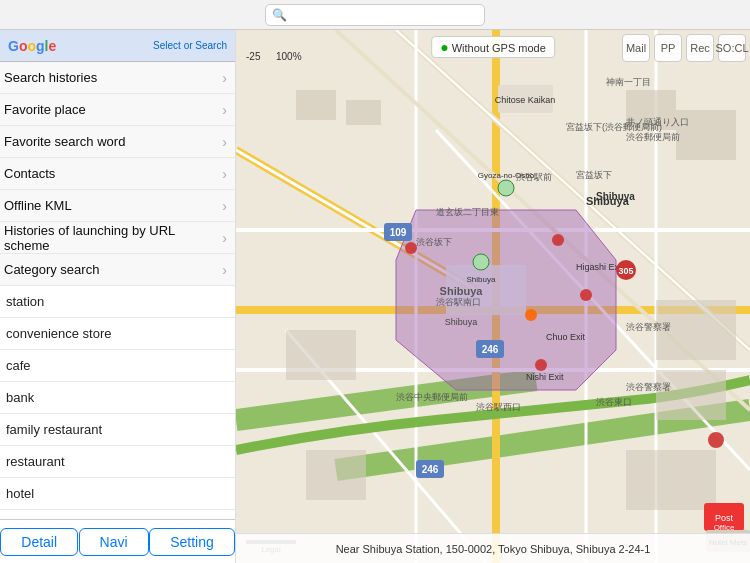 The width and height of the screenshot is (750, 563). I want to click on svg-text: Chitose Kaikan, so click(526, 100).